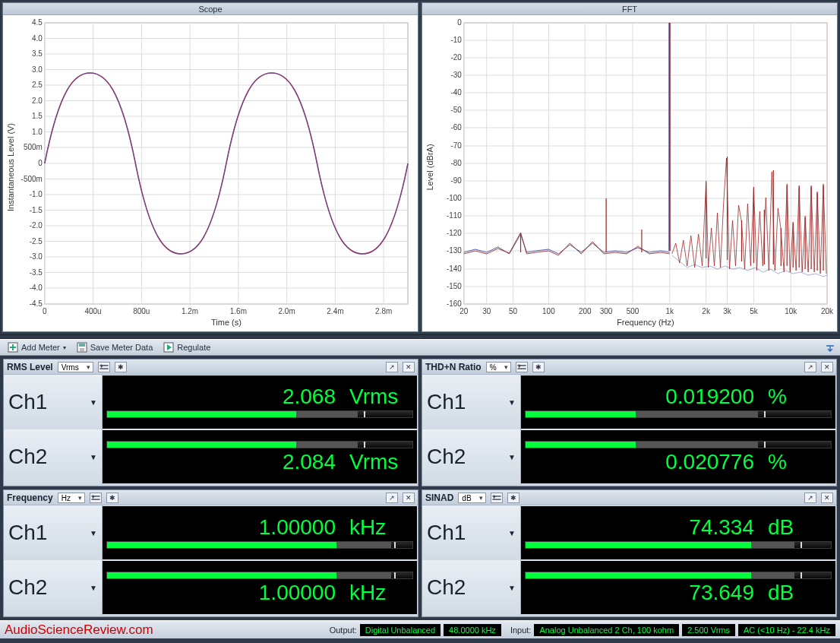 The image size is (840, 643). What do you see at coordinates (37, 85) in the screenshot?
I see `svg-text: 2.5` at bounding box center [37, 85].